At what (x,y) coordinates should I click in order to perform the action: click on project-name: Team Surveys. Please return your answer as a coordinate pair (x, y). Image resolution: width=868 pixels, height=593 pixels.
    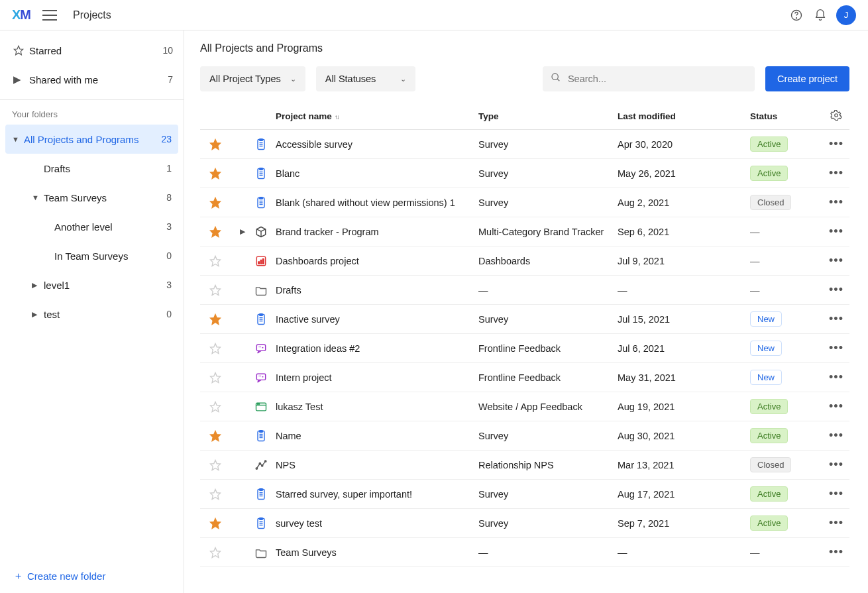
    Looking at the image, I should click on (377, 553).